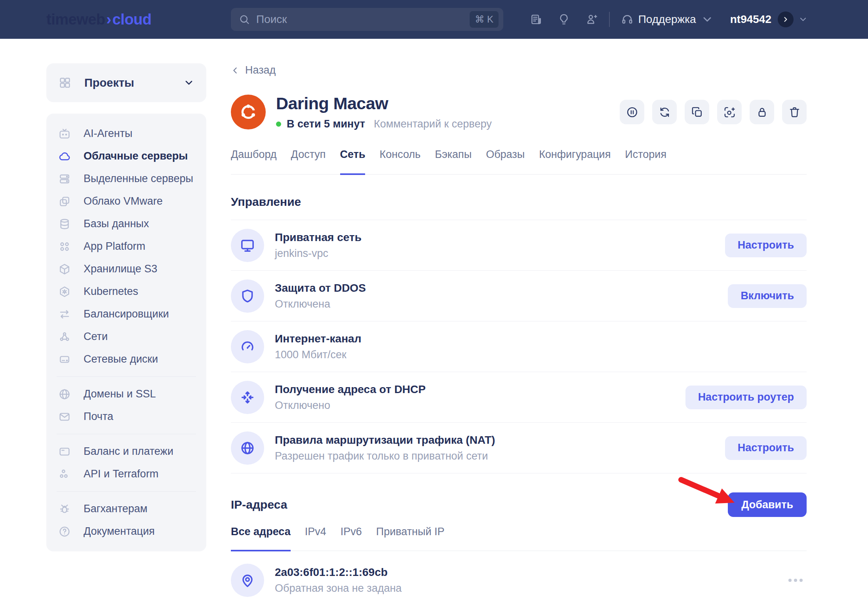 Image resolution: width=868 pixels, height=608 pixels. I want to click on shield-icon, so click(247, 296).